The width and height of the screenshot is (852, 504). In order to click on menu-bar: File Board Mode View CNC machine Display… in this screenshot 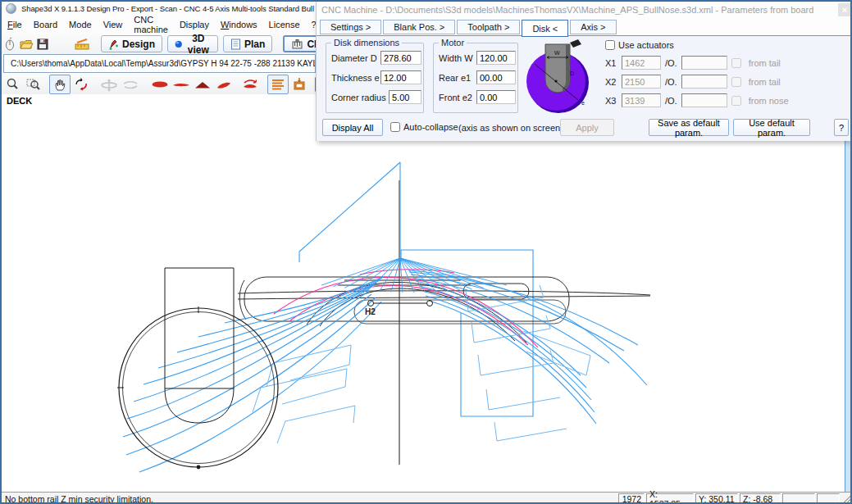, I will do `click(159, 25)`.